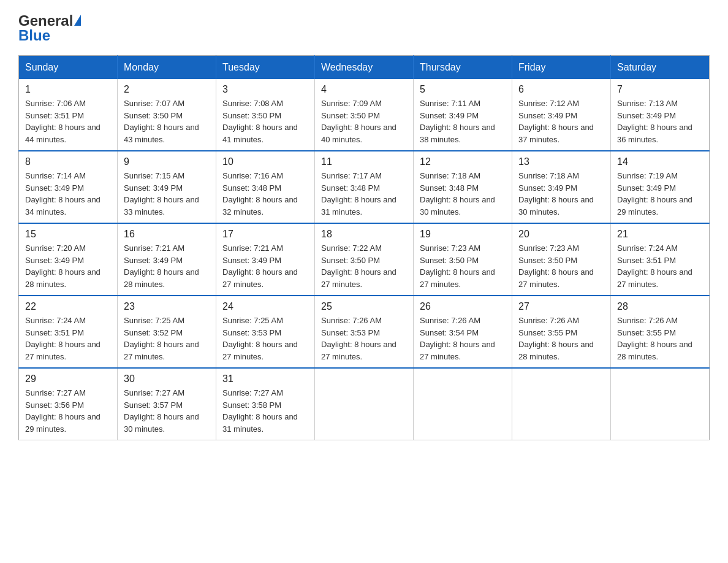  I want to click on day-number: 2, so click(167, 90).